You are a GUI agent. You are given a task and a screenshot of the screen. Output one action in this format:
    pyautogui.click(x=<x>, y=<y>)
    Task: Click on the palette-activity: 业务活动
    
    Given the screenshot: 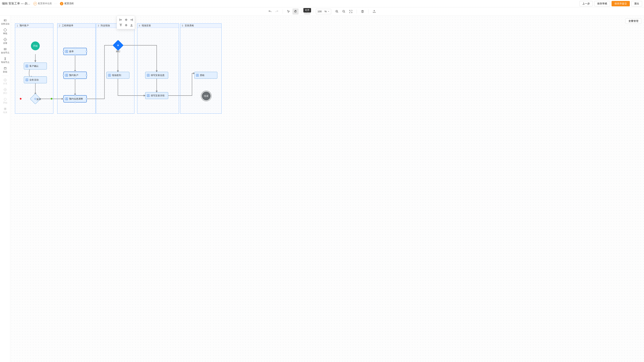 What is the action you would take?
    pyautogui.click(x=5, y=22)
    